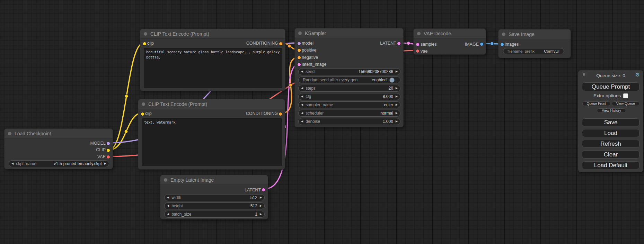 The image size is (644, 244). What do you see at coordinates (214, 198) in the screenshot?
I see `width-widget: ◀ width 512 ▶` at bounding box center [214, 198].